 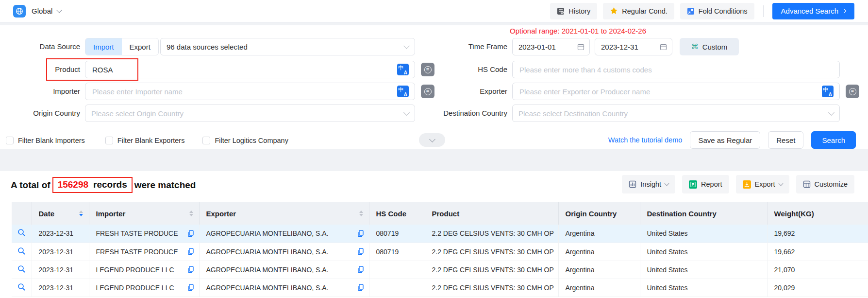 What do you see at coordinates (432, 140) in the screenshot?
I see `collapse-conditions-pill` at bounding box center [432, 140].